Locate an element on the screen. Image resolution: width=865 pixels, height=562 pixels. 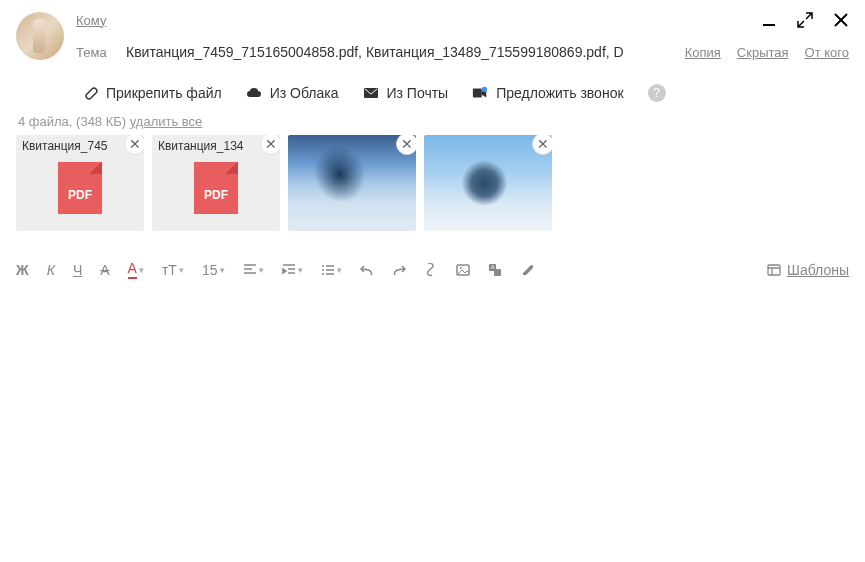
attachment-name: Квитанция_745 is located at coordinates (65, 146).